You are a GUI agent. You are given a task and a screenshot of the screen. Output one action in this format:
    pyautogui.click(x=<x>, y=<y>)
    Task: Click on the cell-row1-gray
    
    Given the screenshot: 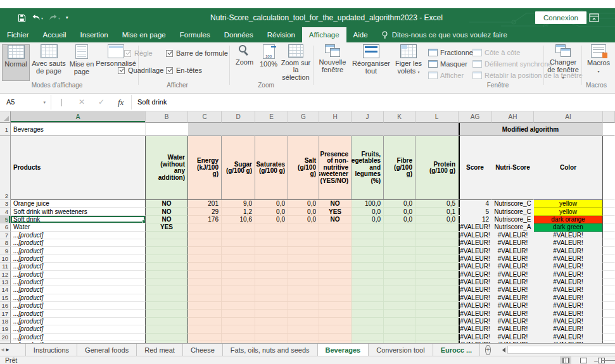 What is the action you would take?
    pyautogui.click(x=205, y=129)
    